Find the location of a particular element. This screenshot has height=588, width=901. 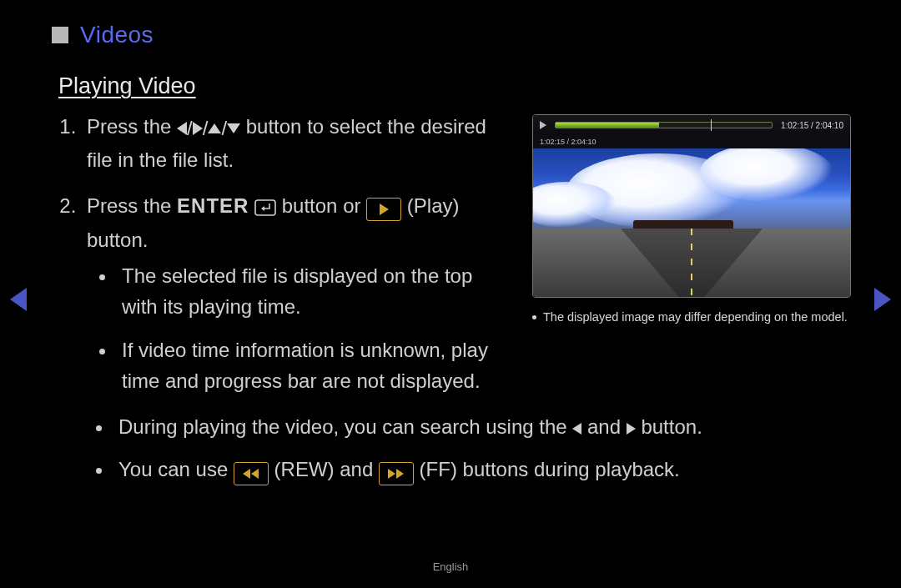

lane-marker is located at coordinates (692, 263).